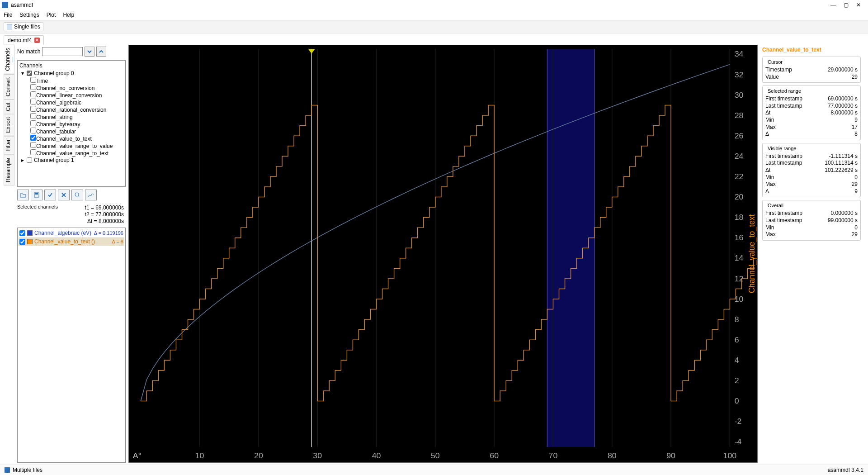  What do you see at coordinates (29, 15) in the screenshot?
I see `menu-settings: Settings` at bounding box center [29, 15].